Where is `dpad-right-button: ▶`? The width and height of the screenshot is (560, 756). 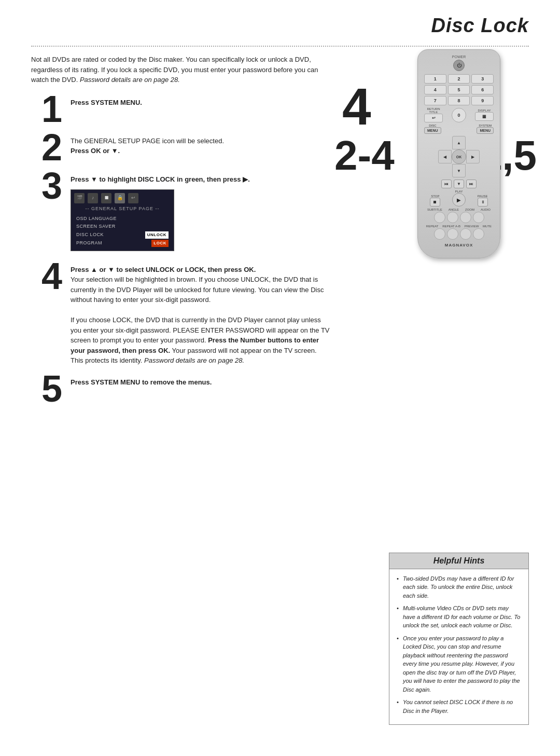
dpad-right-button: ▶ is located at coordinates (473, 157).